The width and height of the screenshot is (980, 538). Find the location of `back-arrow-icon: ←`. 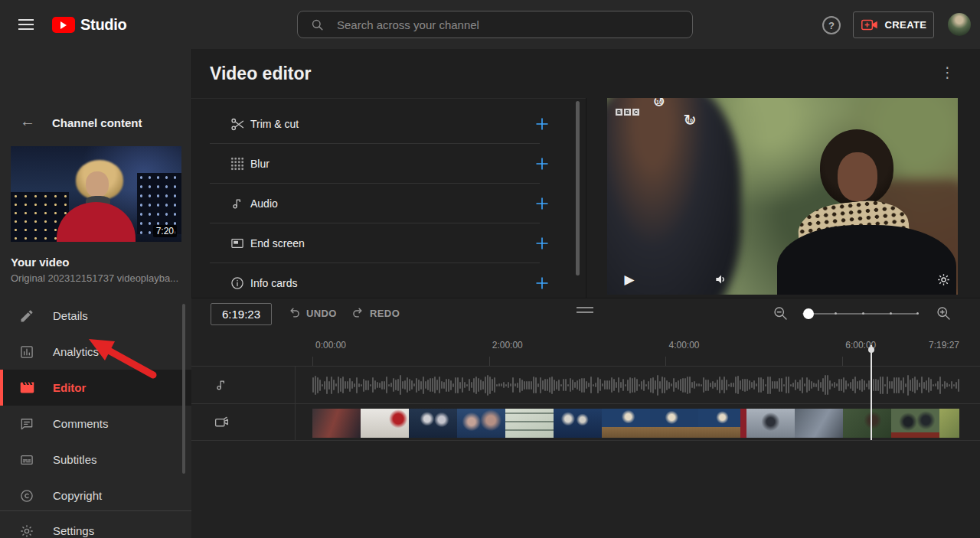

back-arrow-icon: ← is located at coordinates (28, 121).